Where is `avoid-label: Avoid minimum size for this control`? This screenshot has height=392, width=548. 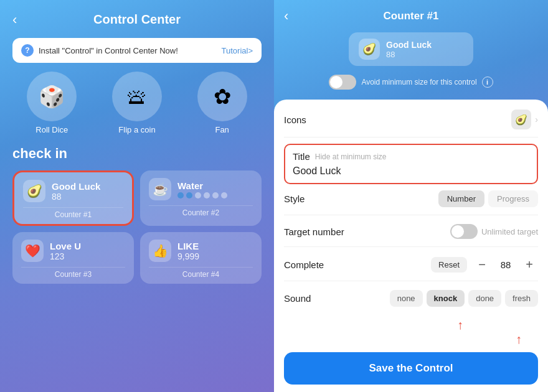 avoid-label: Avoid minimum size for this control is located at coordinates (418, 82).